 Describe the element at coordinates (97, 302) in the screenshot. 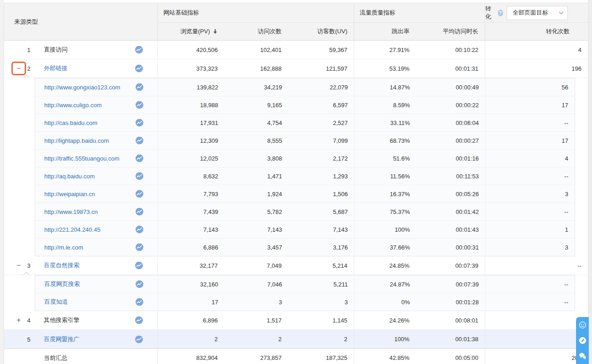

I see `subrow-name-cell: 百度知道` at that location.